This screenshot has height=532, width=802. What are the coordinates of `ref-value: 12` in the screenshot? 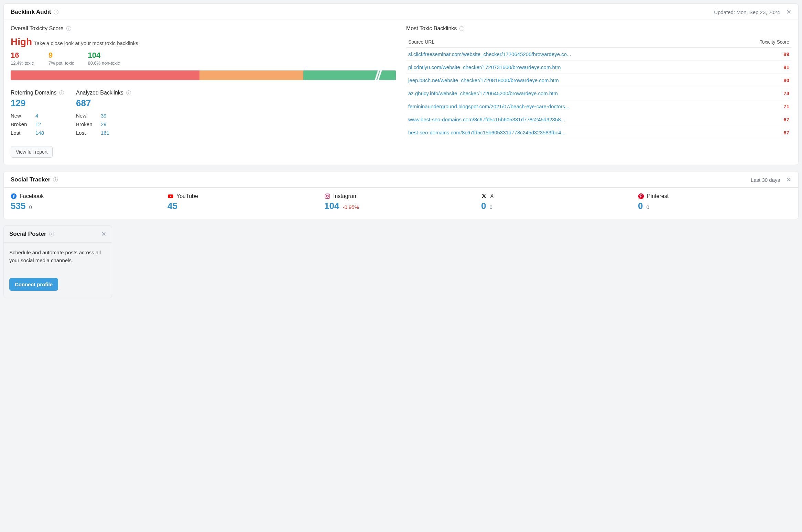 It's located at (39, 124).